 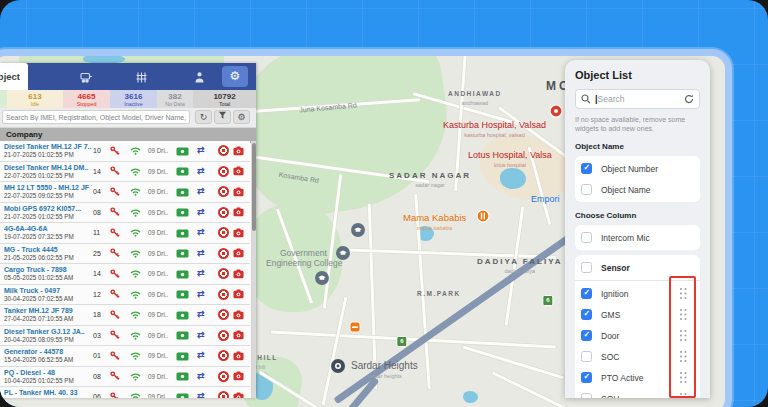 I want to click on object-name-link: Generator - 44578, so click(x=48, y=352).